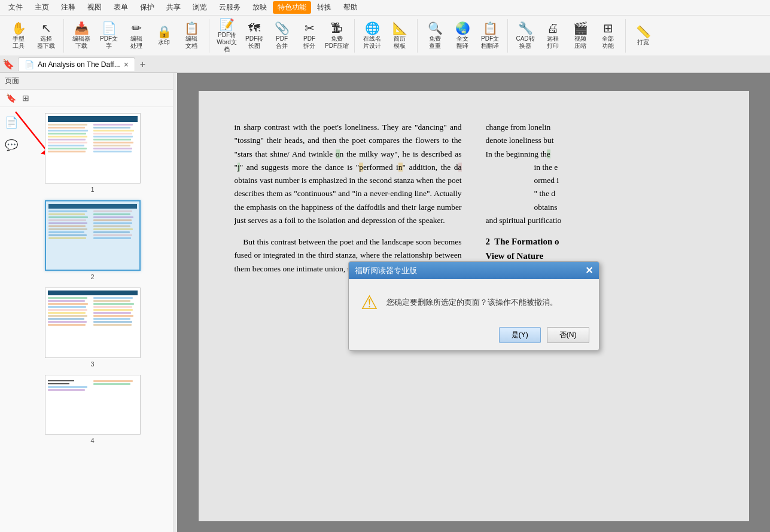  What do you see at coordinates (11, 145) in the screenshot?
I see `comment-icon: 💬` at bounding box center [11, 145].